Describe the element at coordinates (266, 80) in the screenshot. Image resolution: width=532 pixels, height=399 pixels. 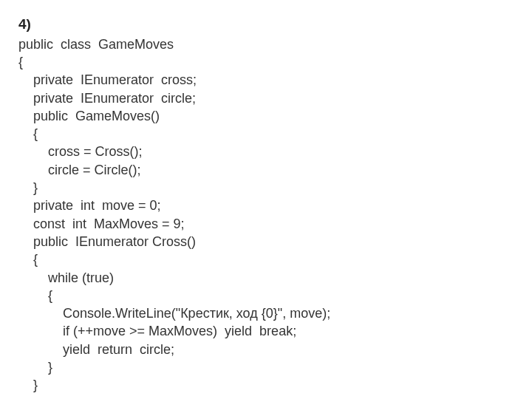
I see `code-line: private IEnumerator cross;` at that location.